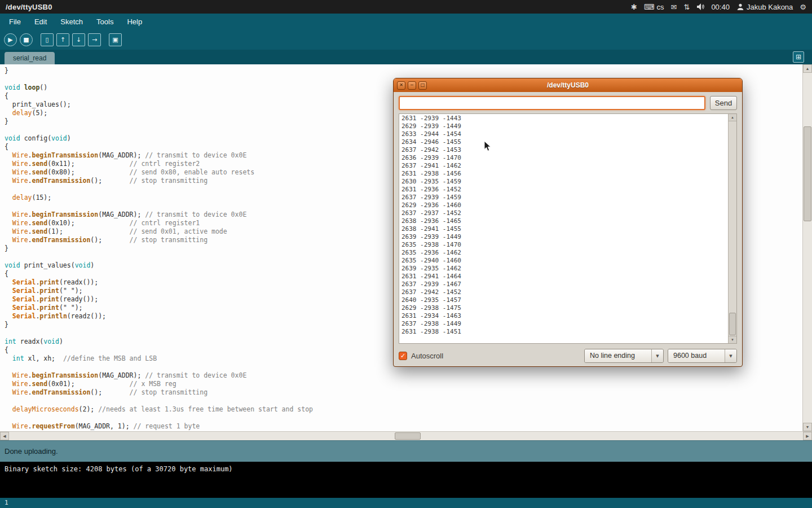 Image resolution: width=812 pixels, height=508 pixels. Describe the element at coordinates (408, 436) in the screenshot. I see `horizontal-scroll-thumb` at that location.